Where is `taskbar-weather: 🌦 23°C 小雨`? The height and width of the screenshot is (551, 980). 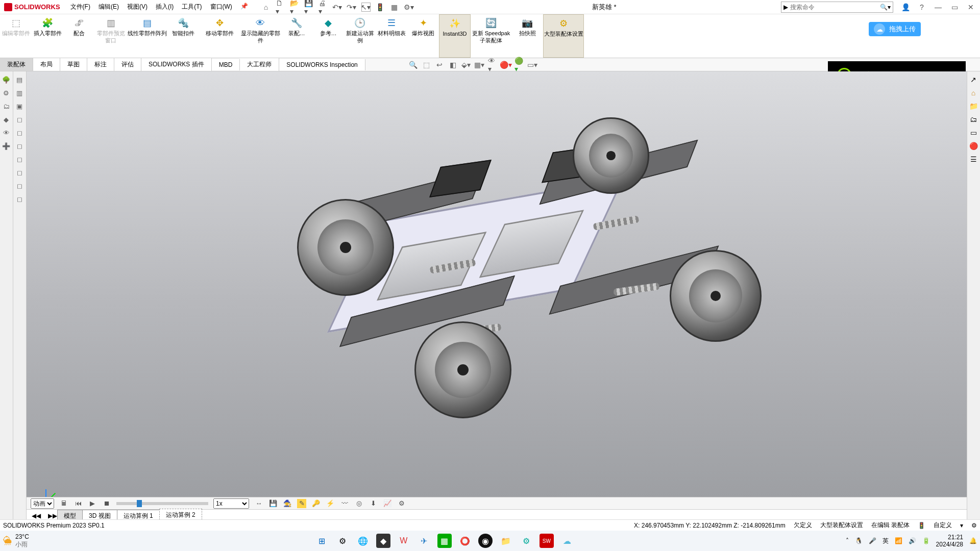 taskbar-weather: 🌦 23°C 小雨 is located at coordinates (16, 541).